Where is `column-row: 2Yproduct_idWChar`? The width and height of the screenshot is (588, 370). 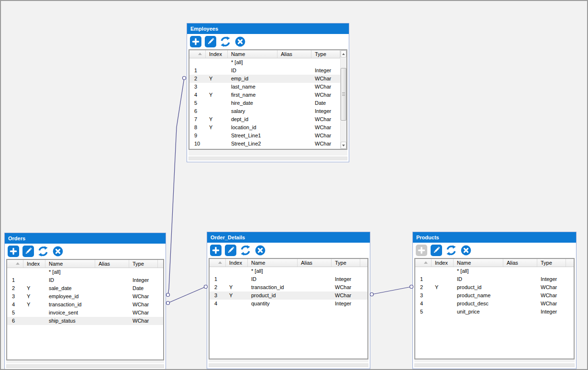
column-row: 2Yproduct_idWChar is located at coordinates (495, 287).